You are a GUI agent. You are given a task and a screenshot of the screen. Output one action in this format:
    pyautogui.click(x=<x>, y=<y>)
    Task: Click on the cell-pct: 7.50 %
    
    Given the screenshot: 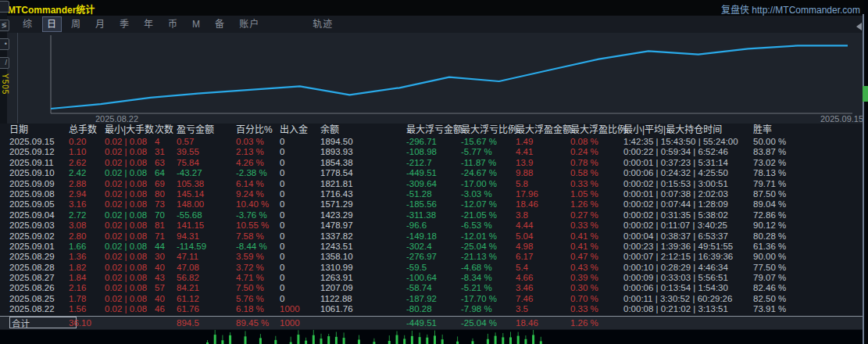 What is the action you would take?
    pyautogui.click(x=258, y=288)
    